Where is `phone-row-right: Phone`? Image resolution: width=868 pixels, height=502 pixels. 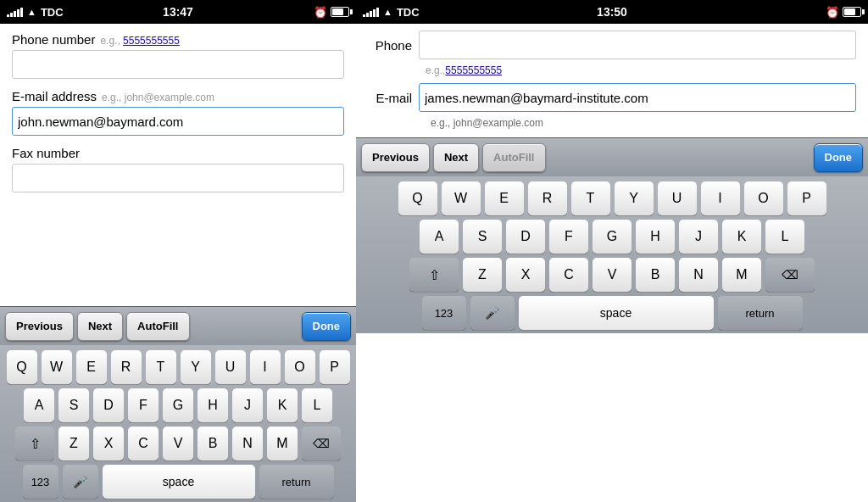 phone-row-right: Phone is located at coordinates (612, 45).